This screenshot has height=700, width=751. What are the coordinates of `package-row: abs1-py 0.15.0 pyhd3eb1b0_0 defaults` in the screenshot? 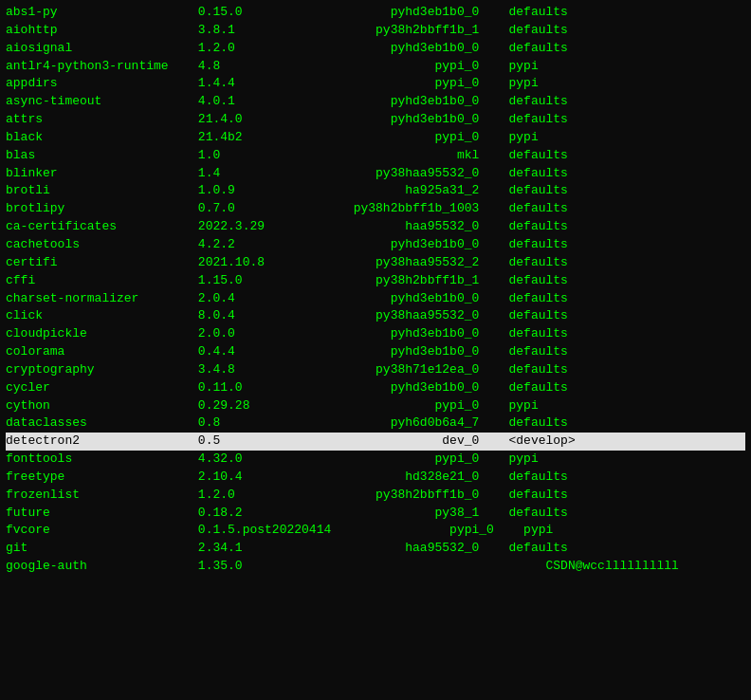 It's located at (376, 13).